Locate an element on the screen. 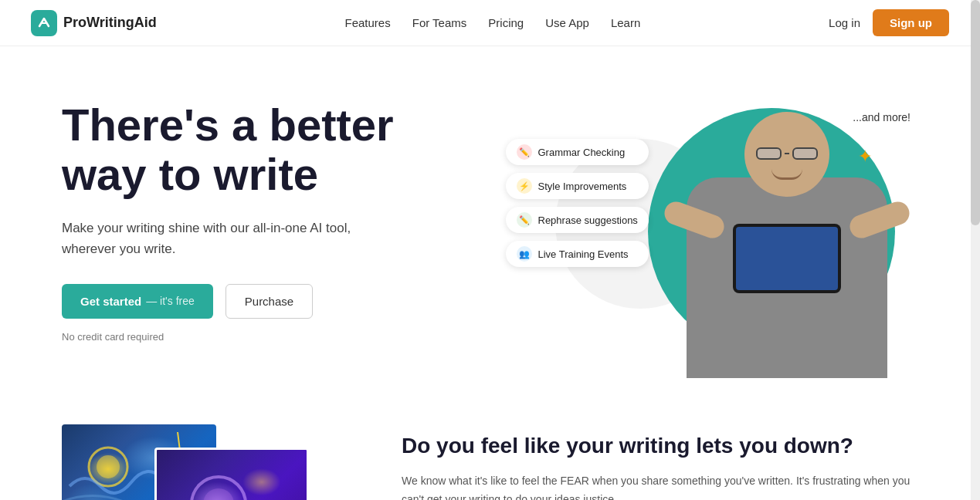 This screenshot has height=500, width=980. painting-stack: My idea in my head is located at coordinates (209, 462).